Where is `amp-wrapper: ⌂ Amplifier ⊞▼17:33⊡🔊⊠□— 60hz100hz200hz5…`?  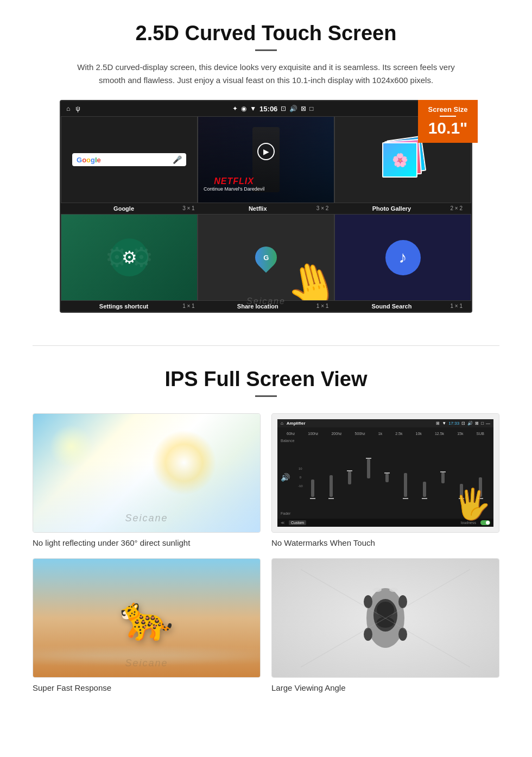 amp-wrapper: ⌂ Amplifier ⊞▼17:33⊡🔊⊠□— 60hz100hz200hz5… is located at coordinates (385, 473).